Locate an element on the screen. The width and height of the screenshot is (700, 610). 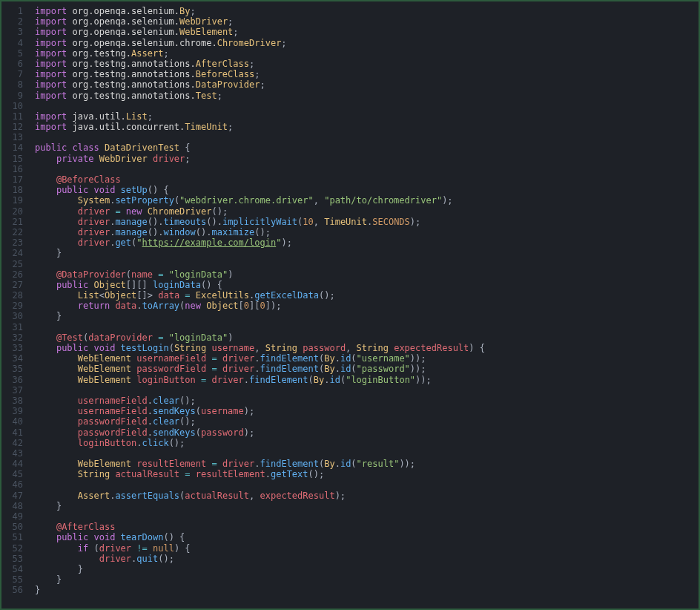
code-line: driver.get("https://example.com/login"); is located at coordinates (366, 243).